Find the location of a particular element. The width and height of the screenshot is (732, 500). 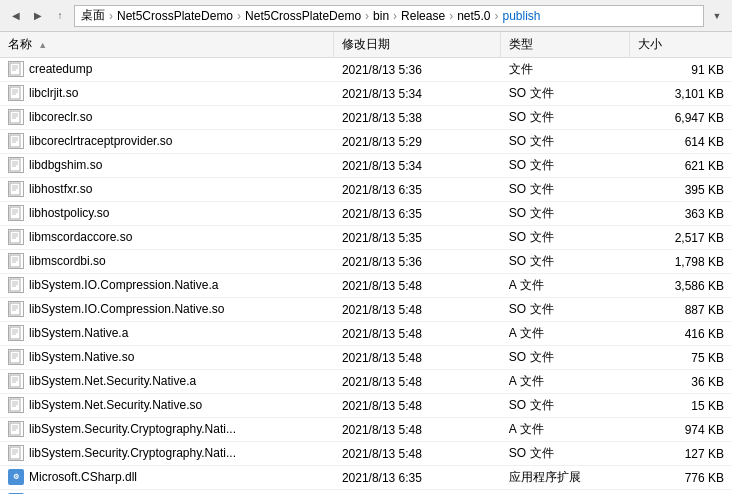

file-name-text: libSystem.Net.Security.Native.so is located at coordinates (116, 405).